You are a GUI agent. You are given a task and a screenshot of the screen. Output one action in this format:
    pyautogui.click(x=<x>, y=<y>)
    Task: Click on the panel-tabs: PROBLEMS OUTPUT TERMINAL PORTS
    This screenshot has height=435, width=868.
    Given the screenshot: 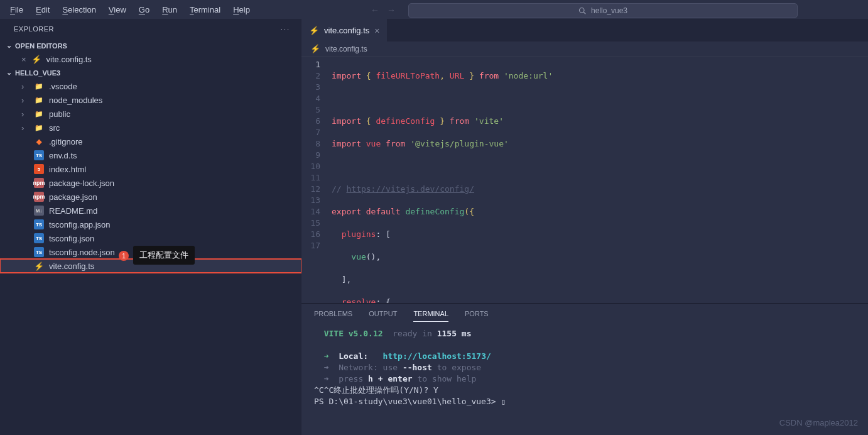 What is the action you would take?
    pyautogui.click(x=585, y=313)
    